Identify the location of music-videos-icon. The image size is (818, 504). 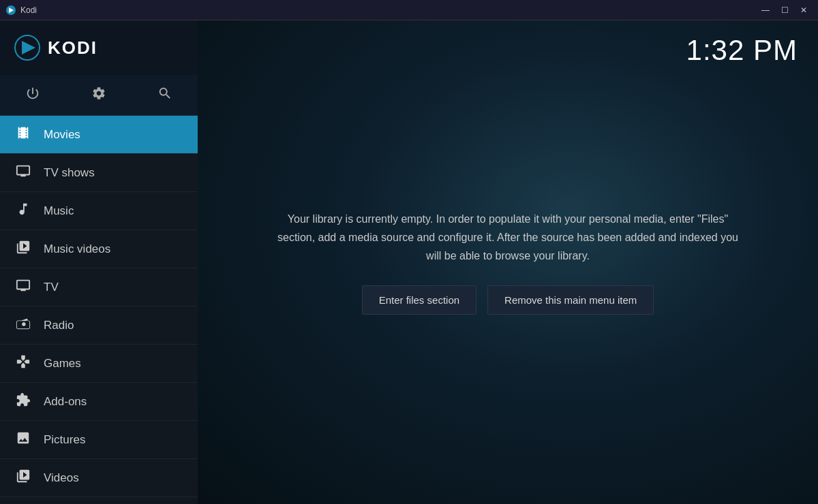
(23, 249).